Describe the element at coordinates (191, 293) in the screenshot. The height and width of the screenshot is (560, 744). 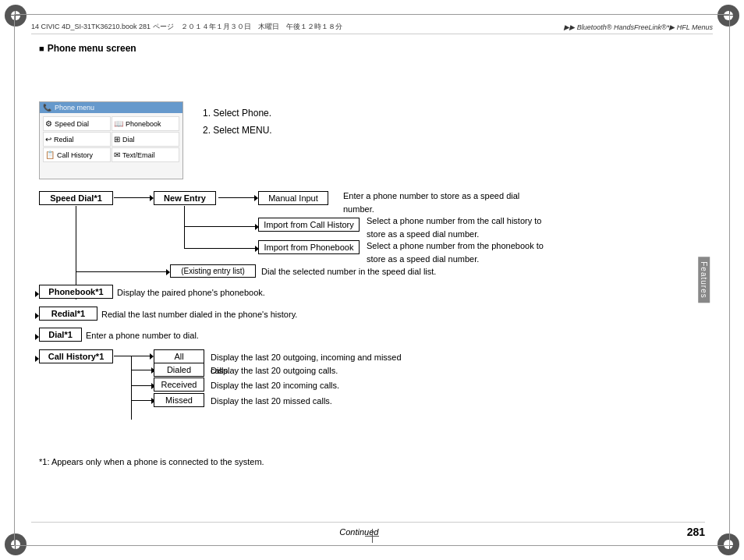
I see `desc-phonebook: Display the paired phone's phonebook.` at that location.